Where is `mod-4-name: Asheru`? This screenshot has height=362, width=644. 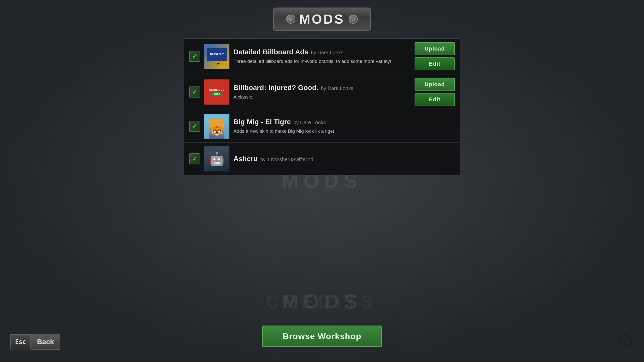 mod-4-name: Asheru is located at coordinates (246, 159).